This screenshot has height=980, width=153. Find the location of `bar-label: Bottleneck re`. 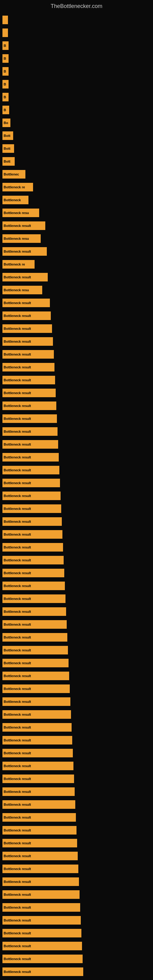

bar-label: Bottleneck re is located at coordinates (14, 187).